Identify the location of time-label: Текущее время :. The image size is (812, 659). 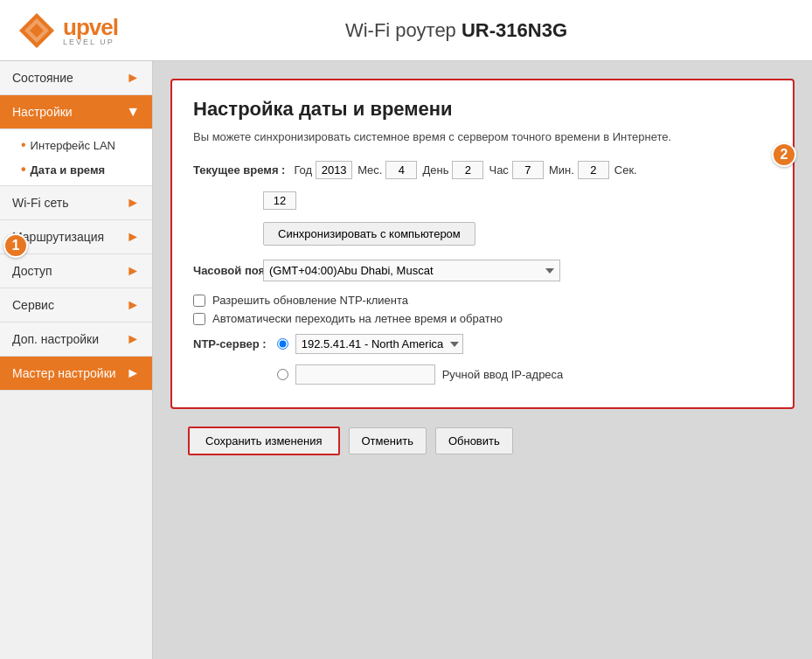
(239, 170).